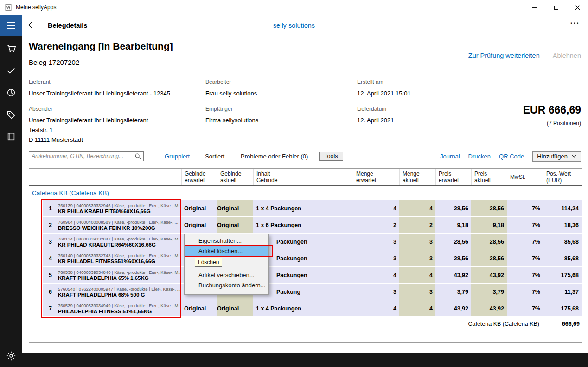 Image resolution: width=588 pixels, height=367 pixels. What do you see at coordinates (489, 225) in the screenshot?
I see `cell-preis-aktuell: 9,18` at bounding box center [489, 225].